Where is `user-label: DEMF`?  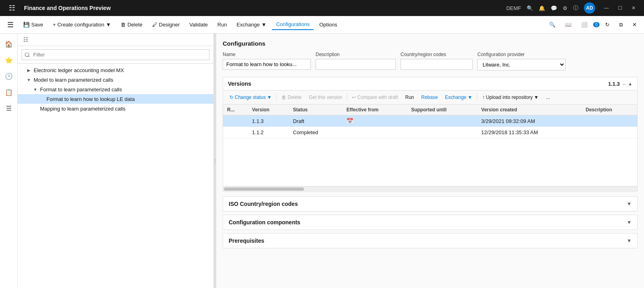 user-label: DEMF is located at coordinates (513, 8).